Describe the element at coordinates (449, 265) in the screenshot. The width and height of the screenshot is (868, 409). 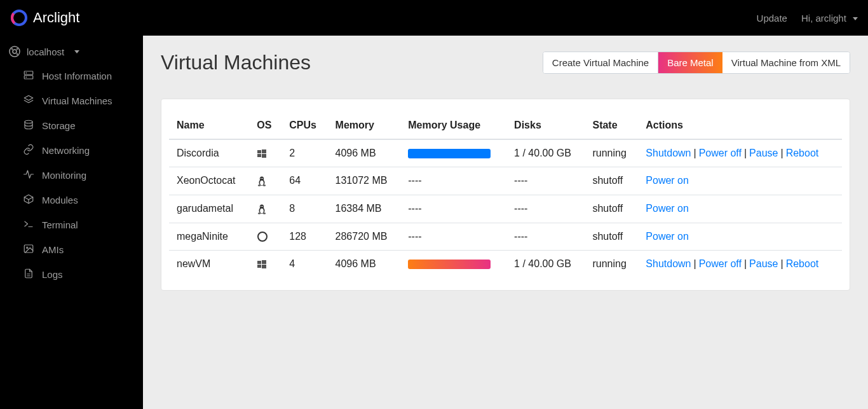
I see `memory-usage-bar` at that location.